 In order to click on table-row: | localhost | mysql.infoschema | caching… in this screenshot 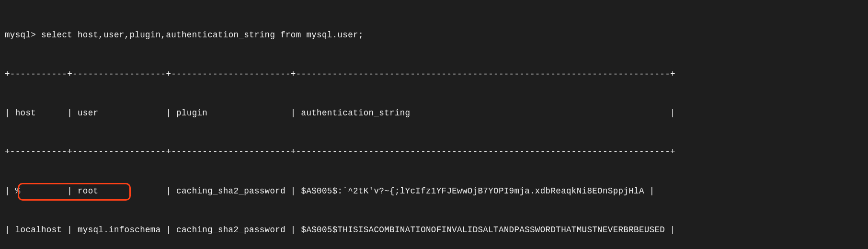, I will do `click(434, 230)`.